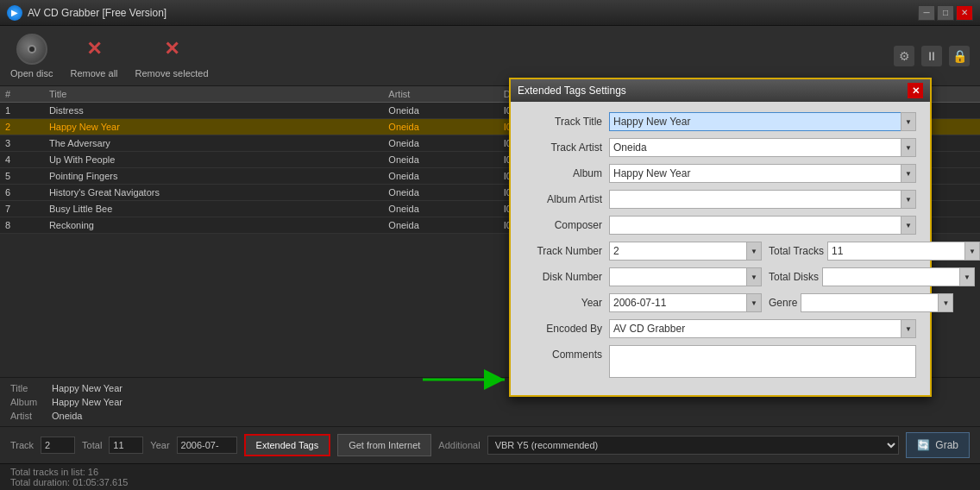 This screenshot has width=980, height=490. Describe the element at coordinates (720, 122) in the screenshot. I see `track-title-row: Track Title ▼` at that location.